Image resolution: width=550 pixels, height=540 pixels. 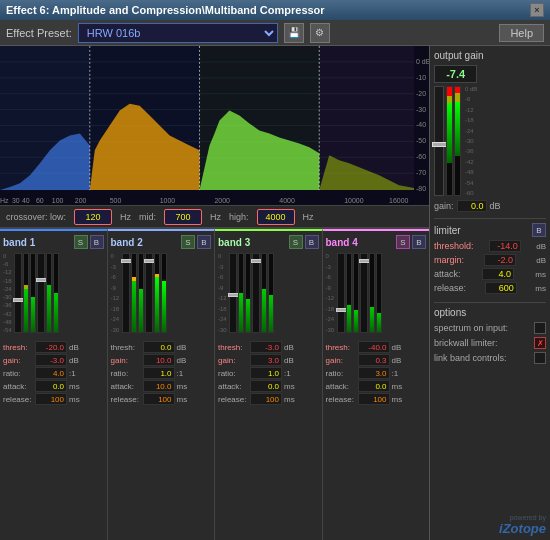 I want to click on band-2-attack: 10.0, so click(x=159, y=386).